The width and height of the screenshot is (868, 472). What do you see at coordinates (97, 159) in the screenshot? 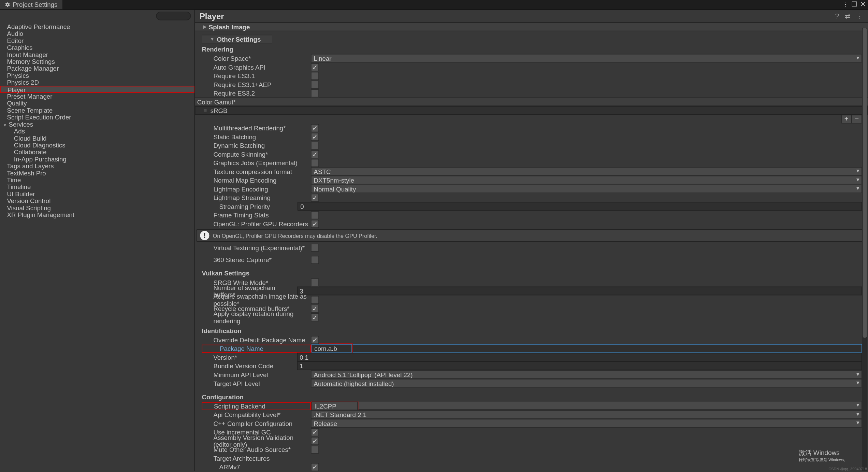
I see `sidebar-item-iap: In-App Purchasing` at bounding box center [97, 159].